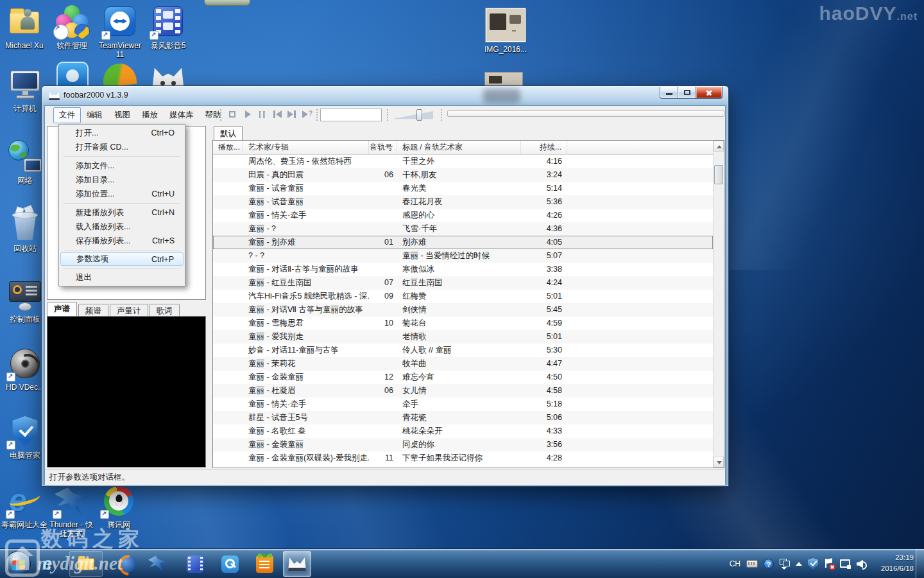  What do you see at coordinates (195, 564) in the screenshot?
I see `taskbar-button-storm-player` at bounding box center [195, 564].